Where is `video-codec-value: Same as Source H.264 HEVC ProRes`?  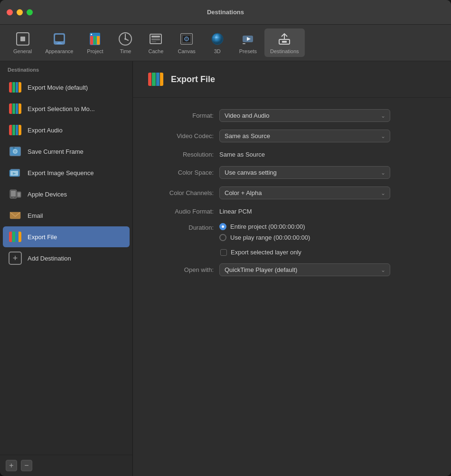 video-codec-value: Same as Source H.264 HEVC ProRes is located at coordinates (328, 136).